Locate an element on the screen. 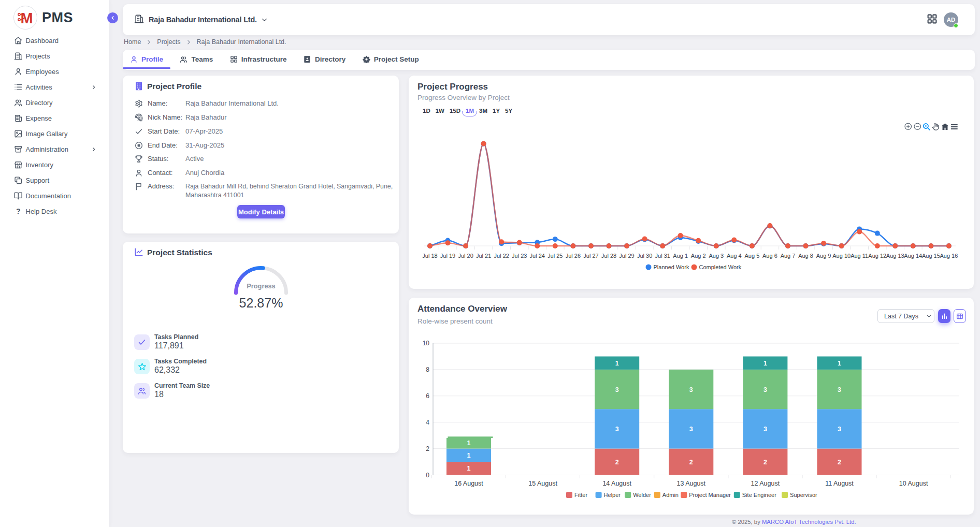  svg-text: 8 is located at coordinates (428, 370).